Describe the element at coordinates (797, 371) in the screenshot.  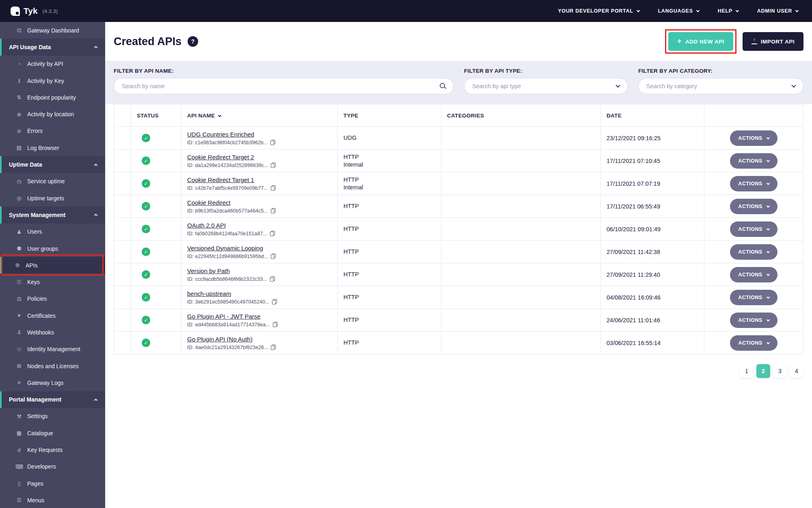
I see `pagination-page-4: 4` at that location.